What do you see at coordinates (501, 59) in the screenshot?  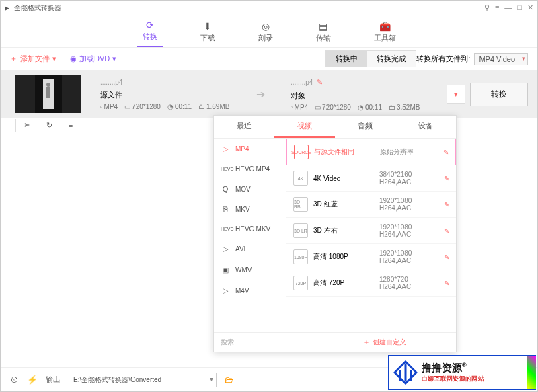 I see `target-format-combo: MP4 Video` at bounding box center [501, 59].